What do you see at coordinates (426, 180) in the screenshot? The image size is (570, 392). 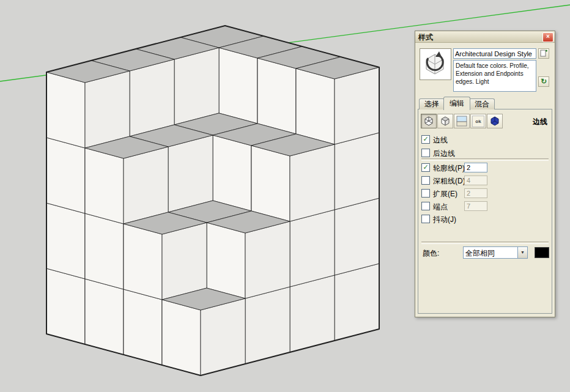 I see `checkbox-depth-cue` at bounding box center [426, 180].